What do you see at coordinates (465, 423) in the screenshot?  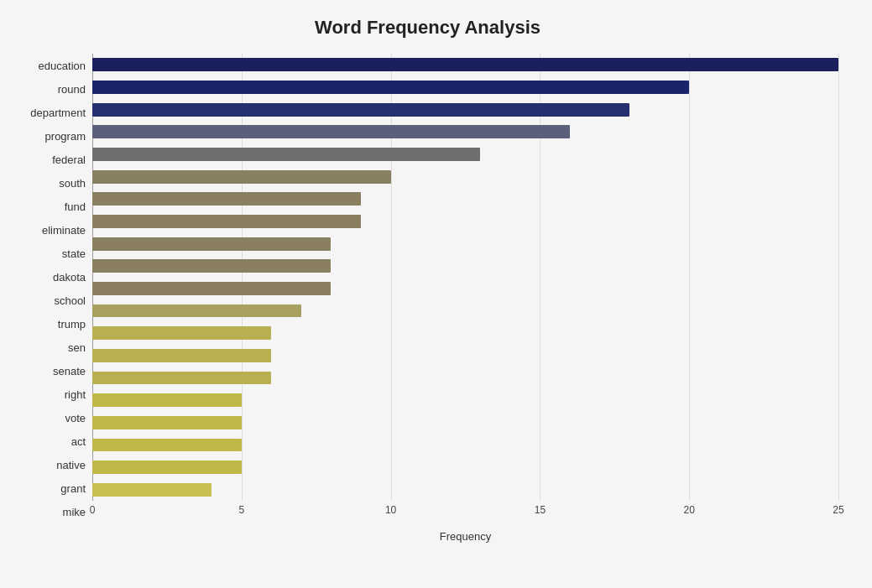 I see `bar-row-act` at bounding box center [465, 423].